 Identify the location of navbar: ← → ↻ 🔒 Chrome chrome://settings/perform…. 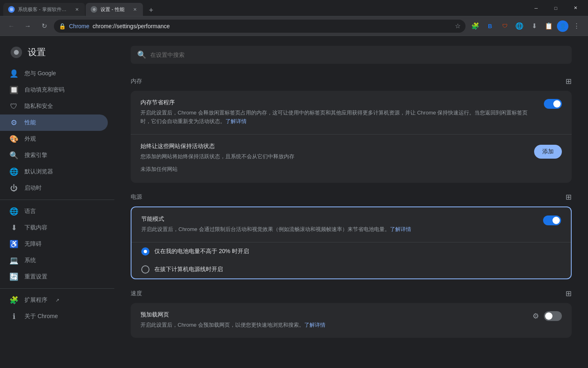
(294, 26).